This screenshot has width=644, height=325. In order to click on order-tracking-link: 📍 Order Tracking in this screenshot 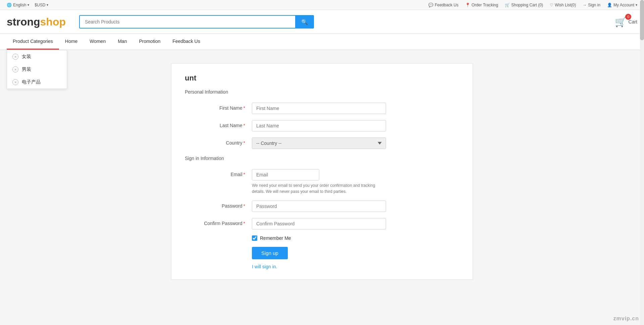, I will do `click(482, 5)`.